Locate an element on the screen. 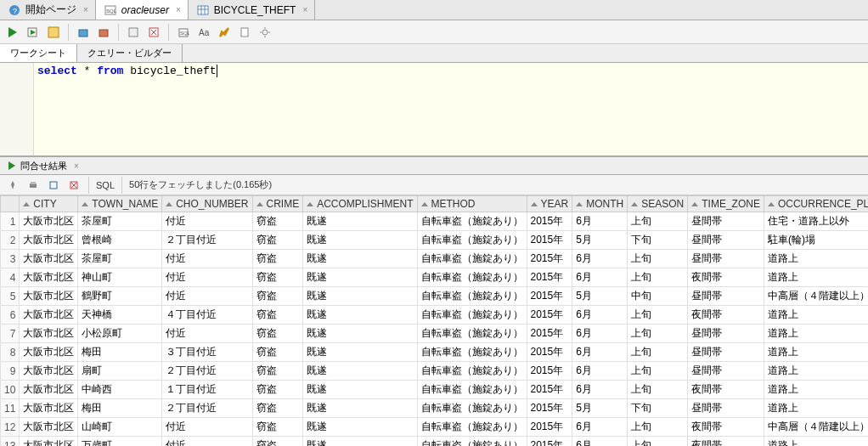  report-icon is located at coordinates (245, 32).